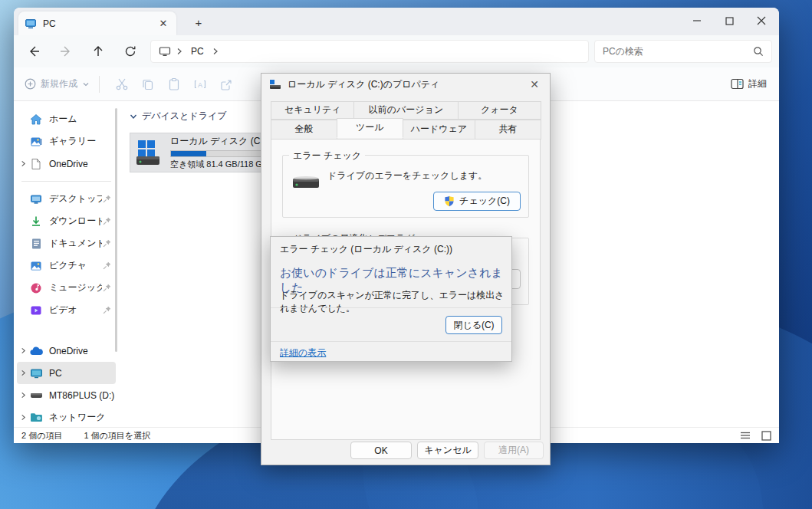 The height and width of the screenshot is (509, 812). I want to click on ok-button: OK, so click(381, 451).